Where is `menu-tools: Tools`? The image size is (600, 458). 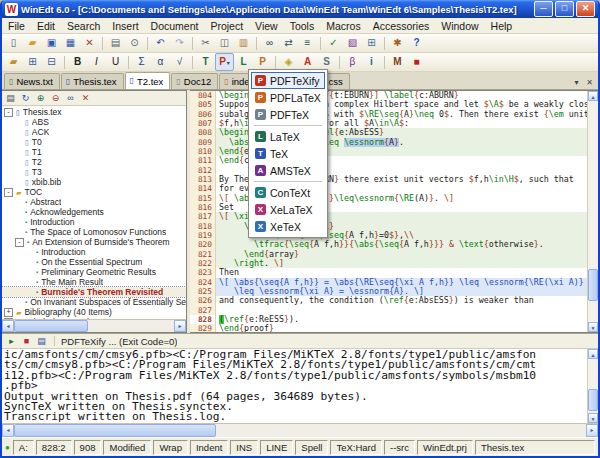
menu-tools: Tools is located at coordinates (302, 26).